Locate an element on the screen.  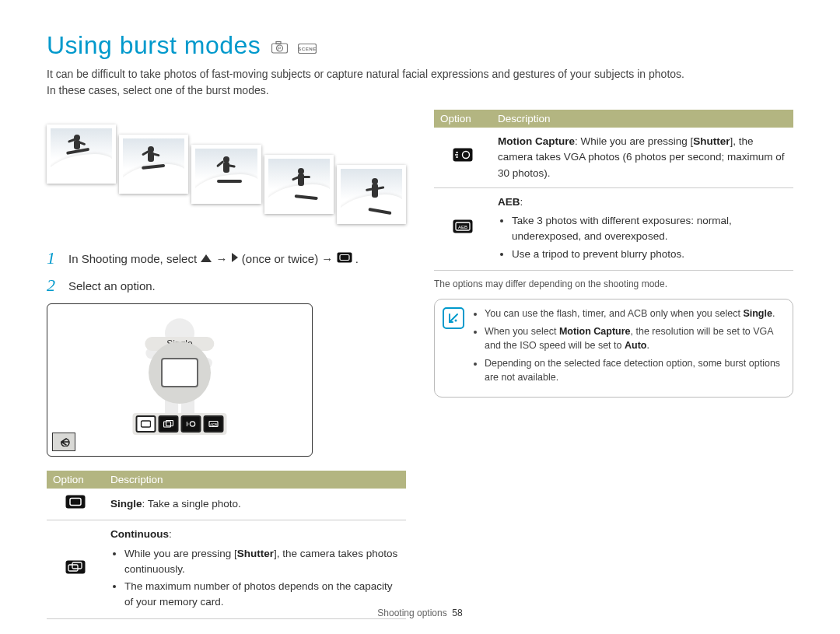
motion-capture-description: Motion Capture: While you are pressing [… is located at coordinates (642, 157).